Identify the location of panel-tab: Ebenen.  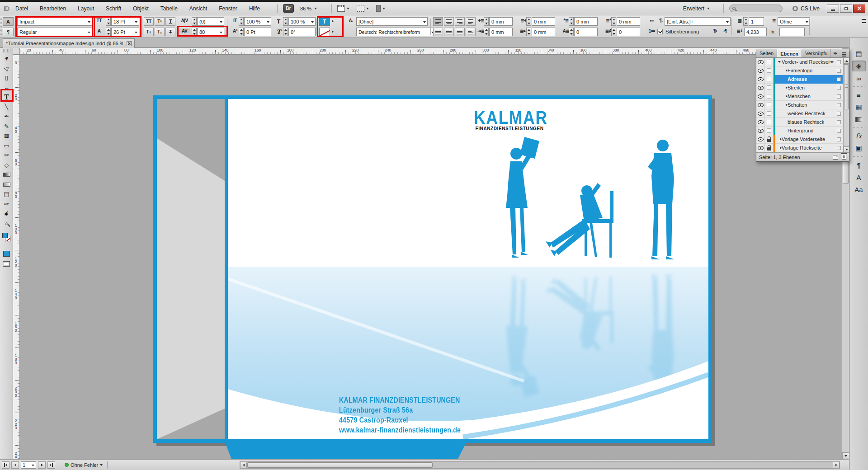
(789, 53).